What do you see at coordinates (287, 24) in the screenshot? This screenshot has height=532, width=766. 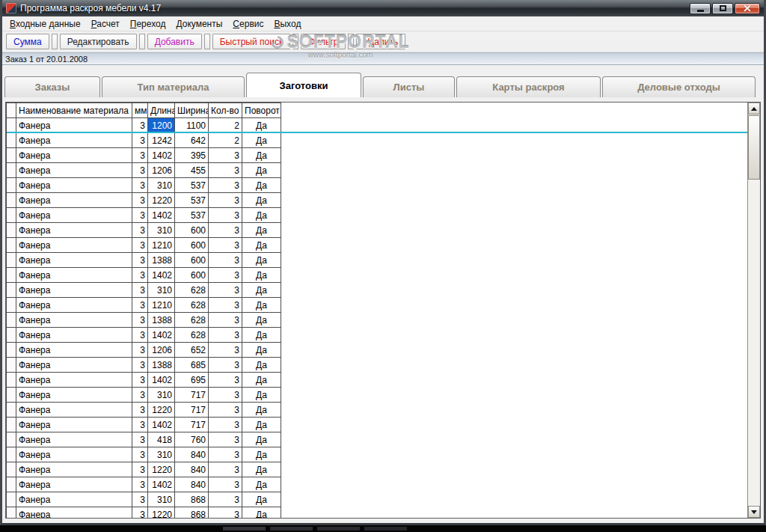 I see `menu-item-vyhod: Выход` at bounding box center [287, 24].